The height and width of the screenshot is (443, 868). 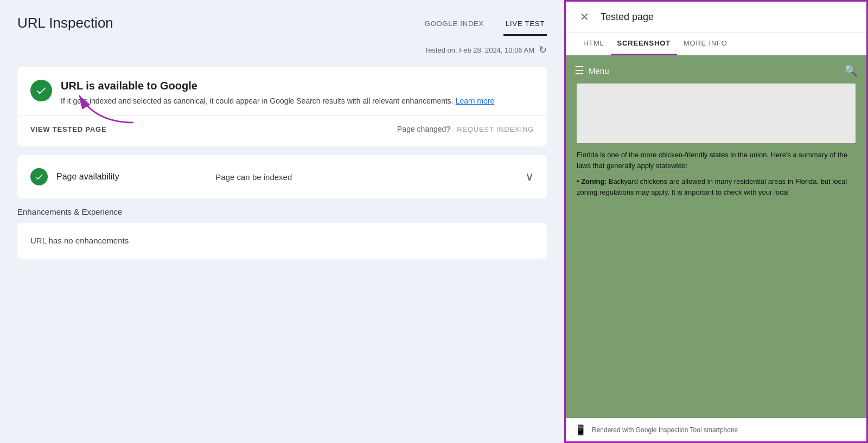 I want to click on preview-menu: ☰ Menu, so click(x=592, y=70).